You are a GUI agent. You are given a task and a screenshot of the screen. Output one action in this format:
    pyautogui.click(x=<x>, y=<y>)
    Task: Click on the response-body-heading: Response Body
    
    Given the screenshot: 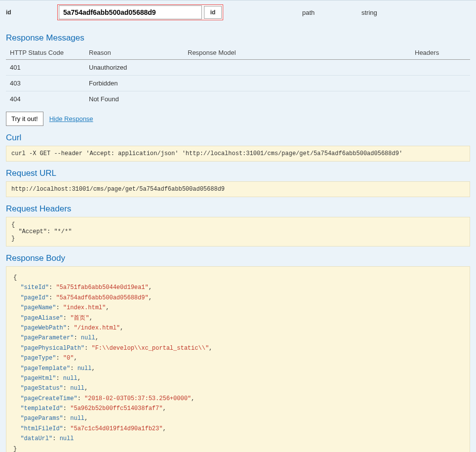 What is the action you would take?
    pyautogui.click(x=238, y=258)
    